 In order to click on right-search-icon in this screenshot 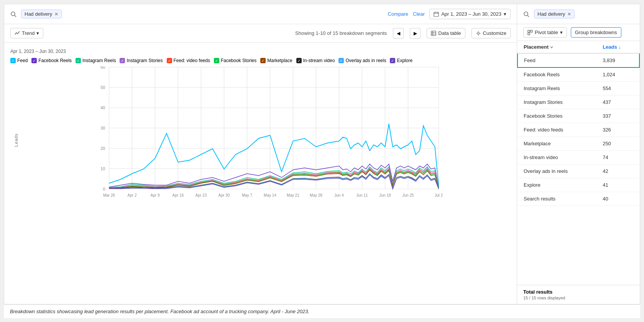, I will do `click(526, 14)`.